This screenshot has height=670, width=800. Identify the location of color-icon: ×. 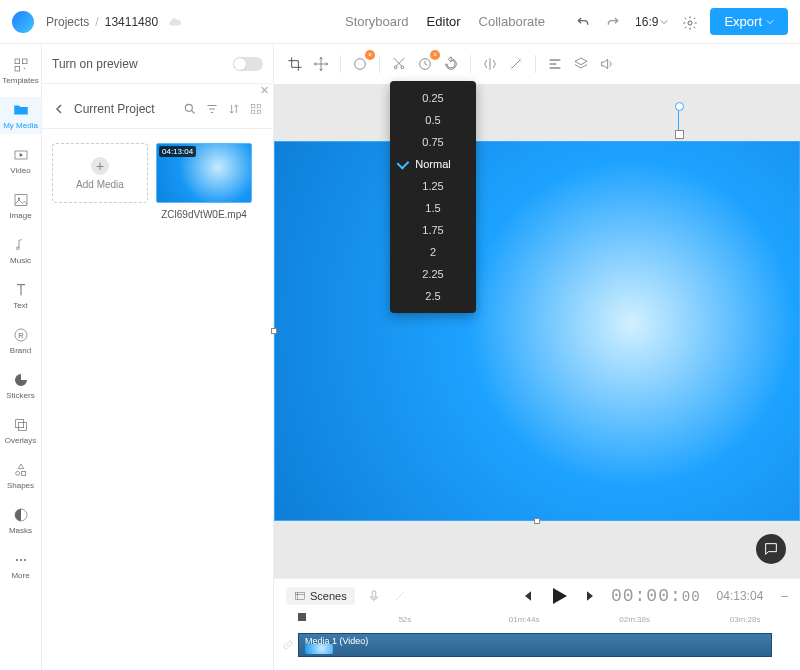
(360, 64).